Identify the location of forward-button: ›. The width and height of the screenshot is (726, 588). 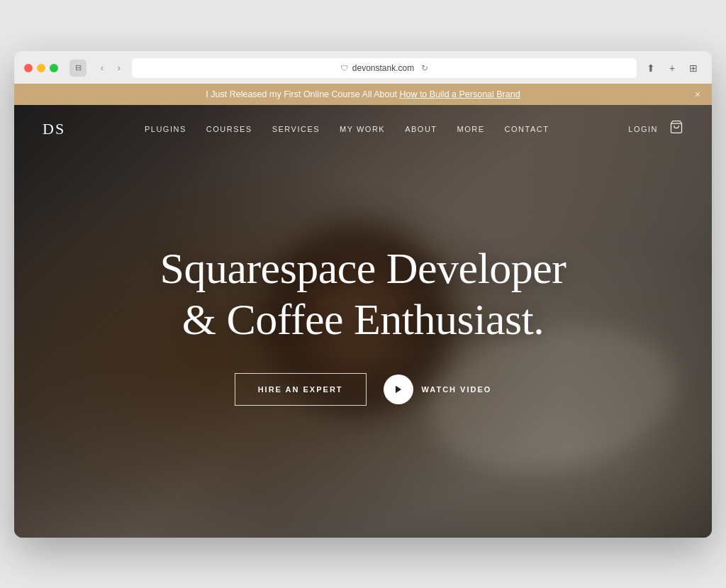
(119, 68).